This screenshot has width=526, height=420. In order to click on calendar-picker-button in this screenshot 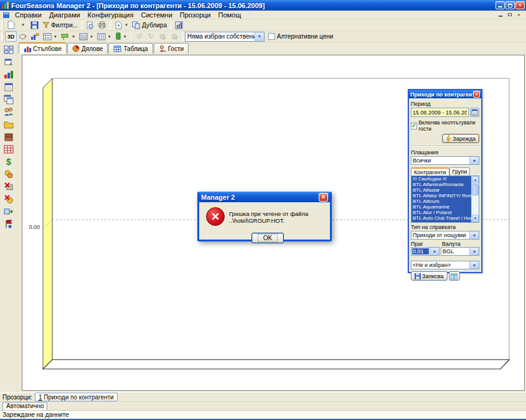, I will do `click(474, 112)`.